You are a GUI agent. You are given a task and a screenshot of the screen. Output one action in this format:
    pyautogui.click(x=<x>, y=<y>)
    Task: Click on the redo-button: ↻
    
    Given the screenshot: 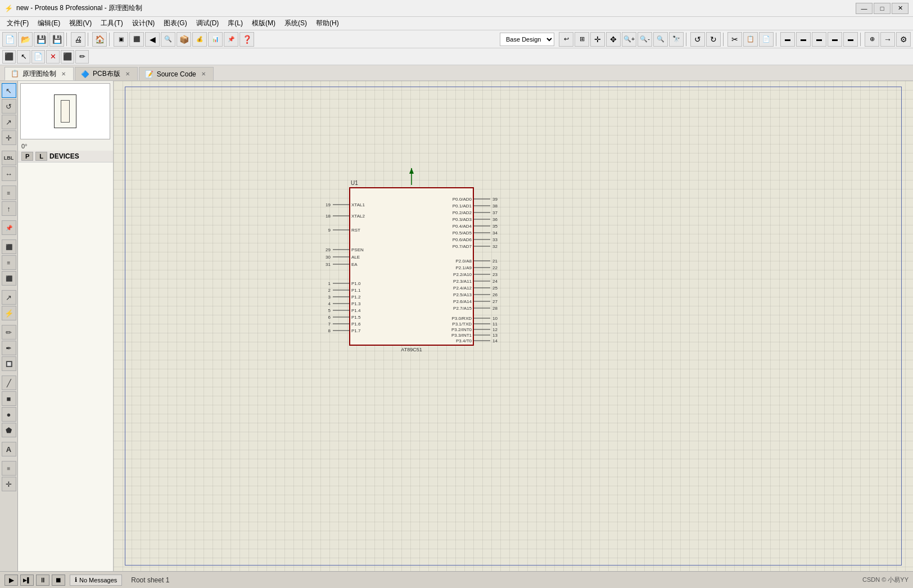 What is the action you would take?
    pyautogui.click(x=713, y=39)
    